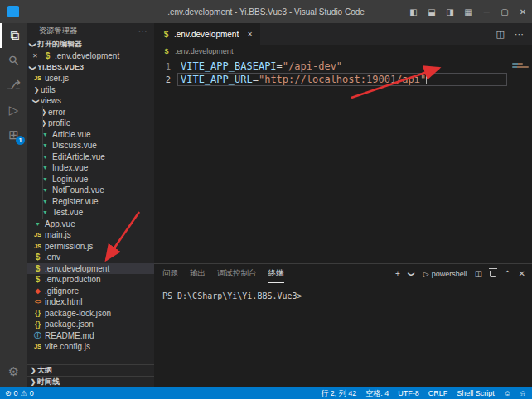 This screenshot has width=532, height=399. Describe the element at coordinates (521, 162) in the screenshot. I see `minimap` at that location.